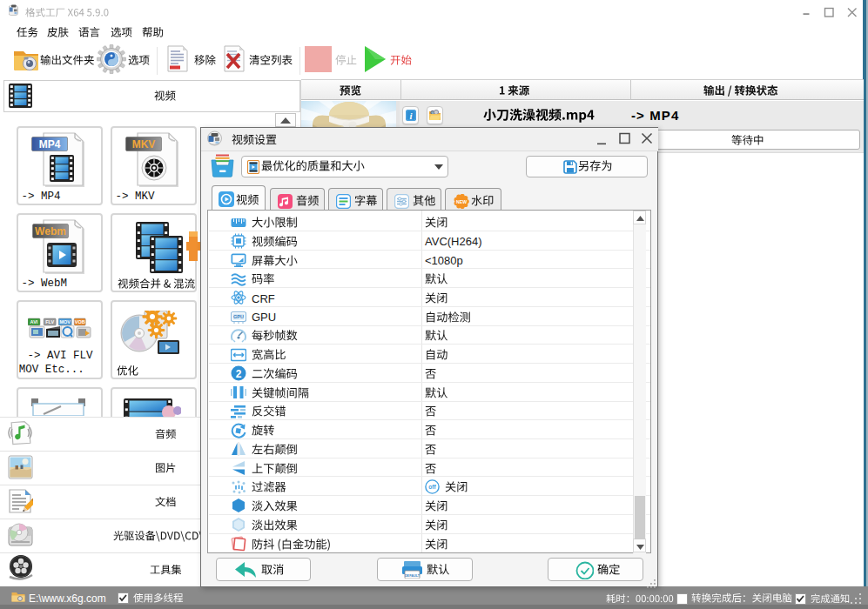 The width and height of the screenshot is (868, 609). I want to click on svg-text: FLV, so click(50, 322).